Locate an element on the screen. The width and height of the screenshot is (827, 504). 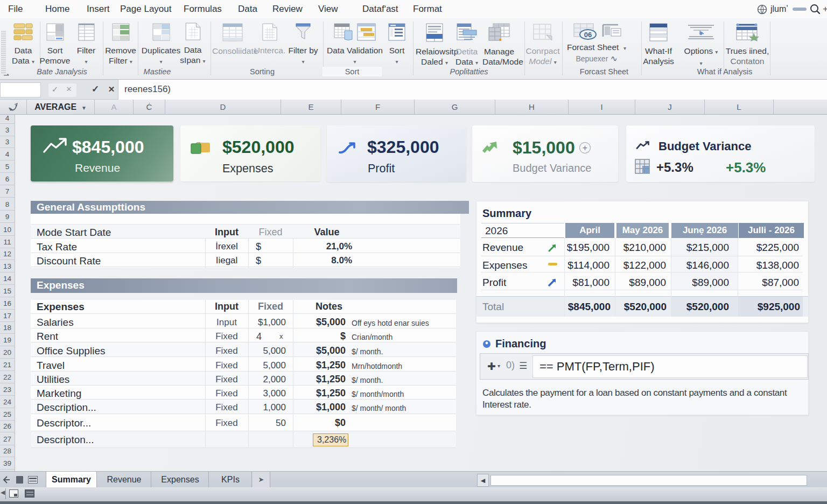
svg-text: 06 is located at coordinates (588, 34).